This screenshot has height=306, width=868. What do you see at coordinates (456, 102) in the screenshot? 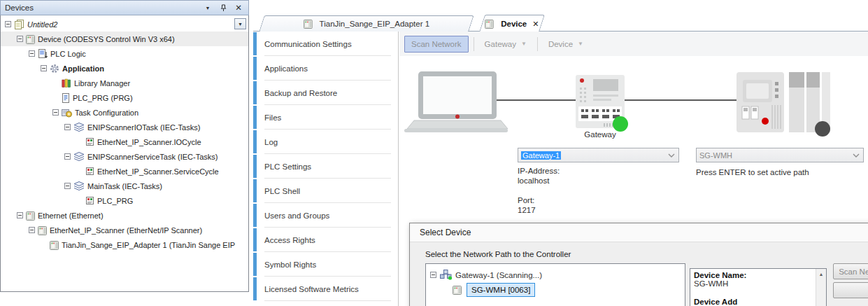
I see `laptop-icon` at bounding box center [456, 102].